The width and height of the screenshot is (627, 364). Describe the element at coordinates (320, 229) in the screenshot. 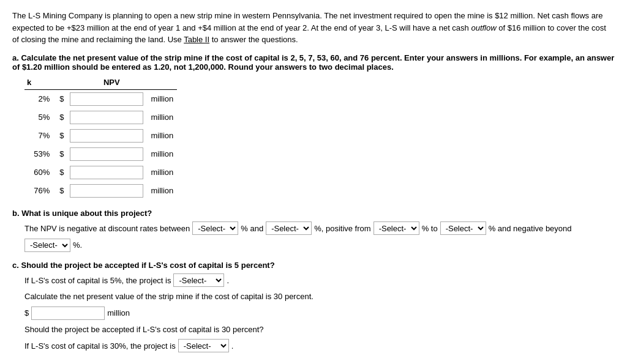

I see `part-b-line-1: The NPV is negative at discount rates be…` at that location.